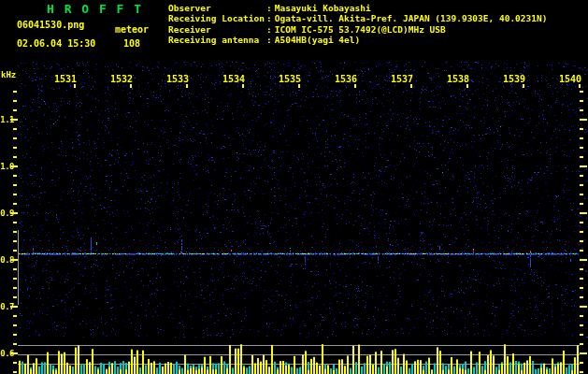 This screenshot has width=588, height=374. Describe the element at coordinates (217, 30) in the screenshot. I see `info-label: Receiver` at that location.